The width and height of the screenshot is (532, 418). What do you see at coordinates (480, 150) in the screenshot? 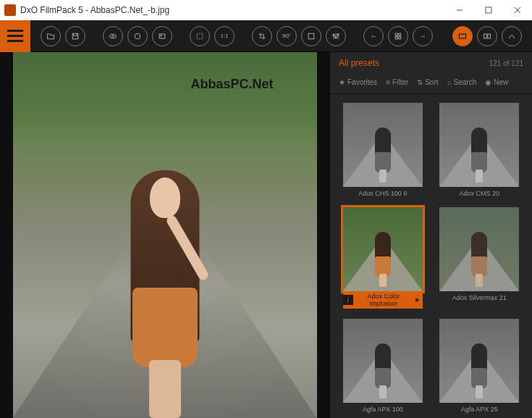
I see `preset-item: Adox CMS 20` at bounding box center [480, 150].